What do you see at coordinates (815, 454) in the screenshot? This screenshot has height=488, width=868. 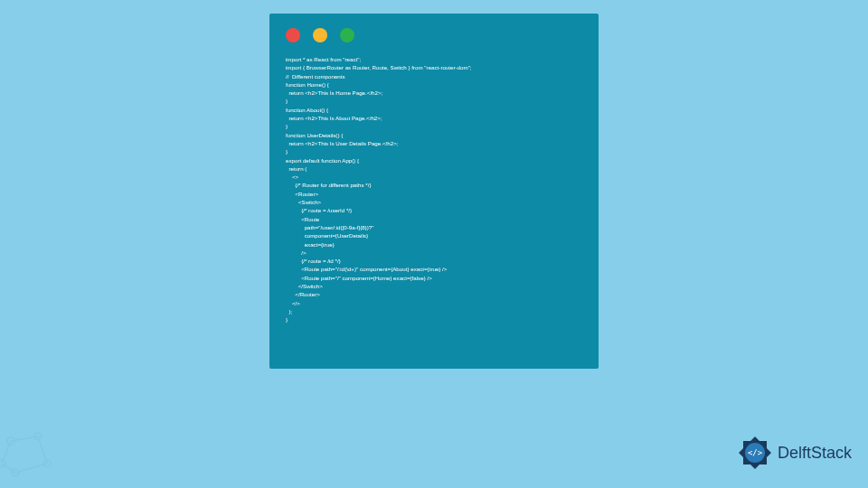 I see `brand-name: DelftStack` at bounding box center [815, 454].